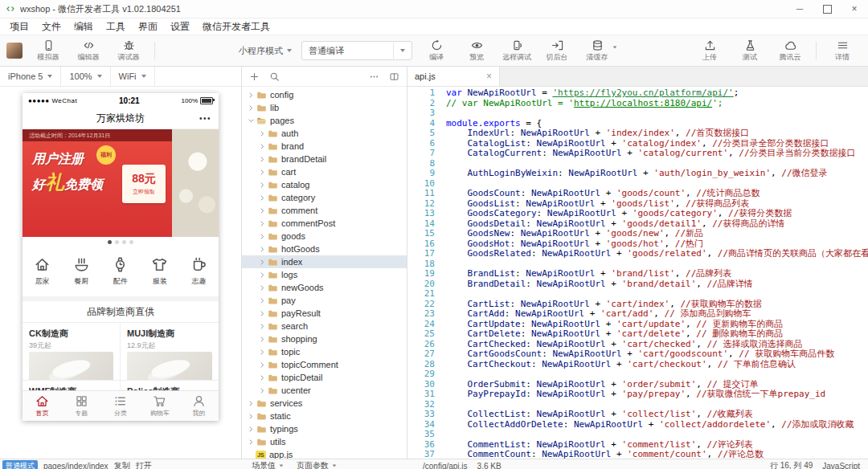  Describe the element at coordinates (82, 406) in the screenshot. I see `tabbar-item-topic: 专题` at that location.